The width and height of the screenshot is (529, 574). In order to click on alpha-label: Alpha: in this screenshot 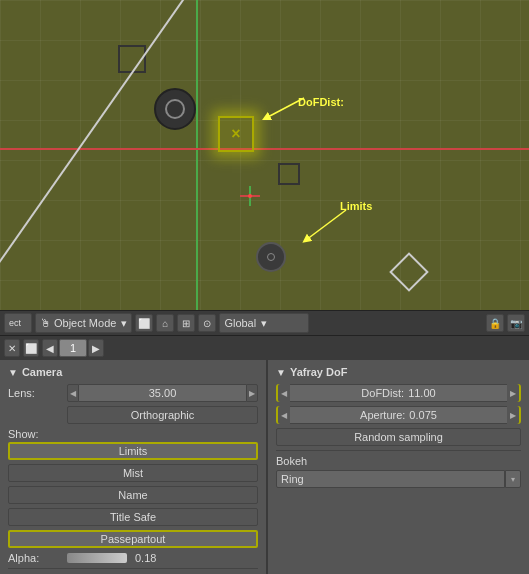, I will do `click(36, 558)`.